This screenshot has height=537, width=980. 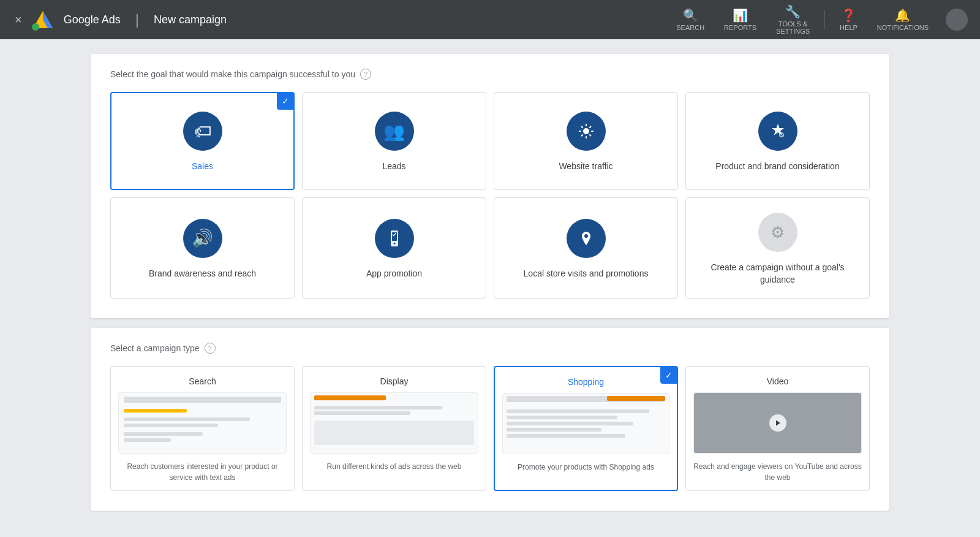 What do you see at coordinates (202, 381) in the screenshot?
I see `type-search-label: Search` at bounding box center [202, 381].